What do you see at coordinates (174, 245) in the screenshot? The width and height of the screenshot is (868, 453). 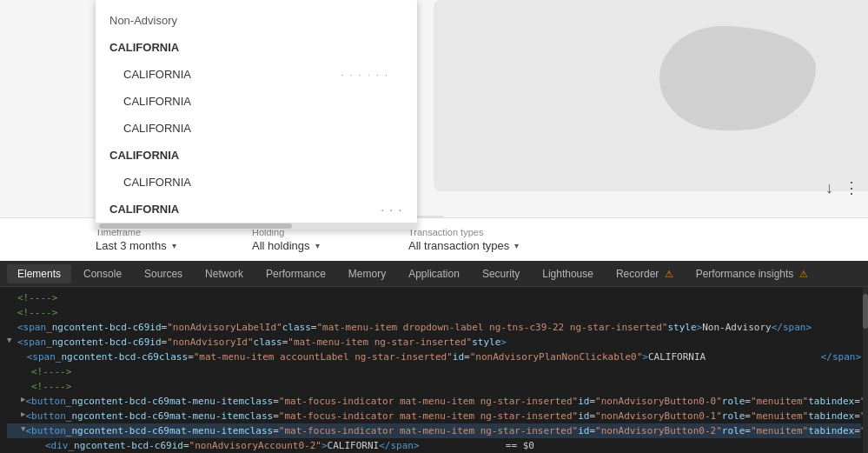 I see `timeframe-chevron-down-icon: ▾` at bounding box center [174, 245].